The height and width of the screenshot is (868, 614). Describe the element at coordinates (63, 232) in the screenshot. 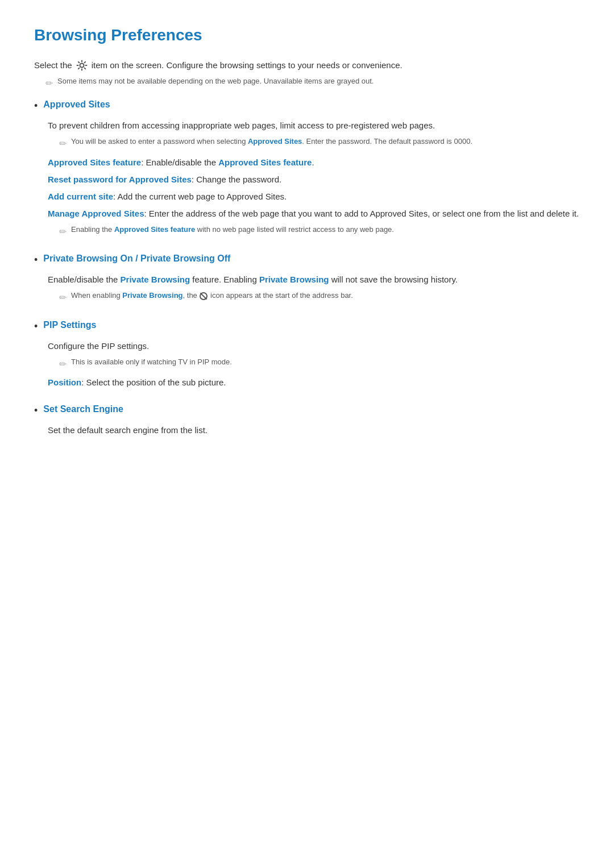

I see `note-pencil-icon-2: ✏` at that location.